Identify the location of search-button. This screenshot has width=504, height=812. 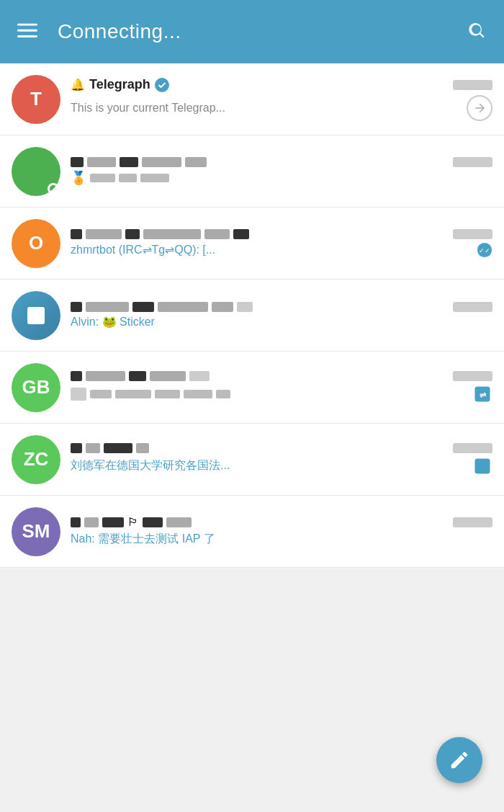
(477, 32).